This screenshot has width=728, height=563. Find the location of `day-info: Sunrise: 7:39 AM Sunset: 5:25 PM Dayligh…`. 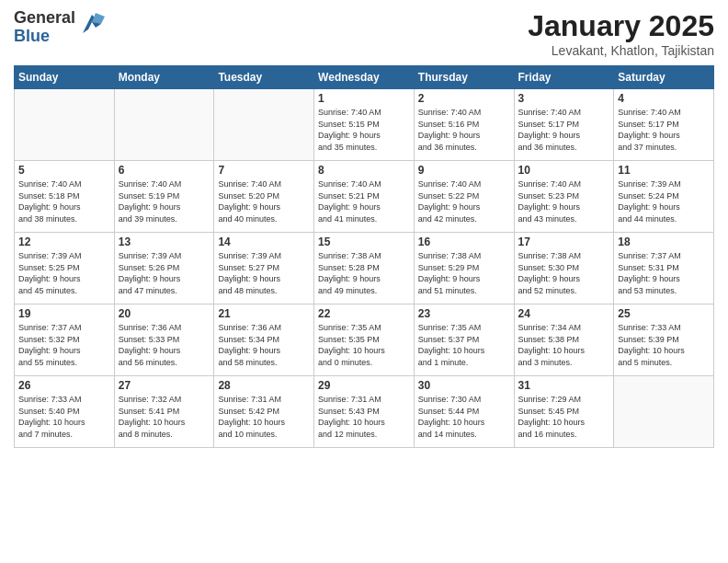

day-info: Sunrise: 7:39 AM Sunset: 5:25 PM Dayligh… is located at coordinates (64, 273).